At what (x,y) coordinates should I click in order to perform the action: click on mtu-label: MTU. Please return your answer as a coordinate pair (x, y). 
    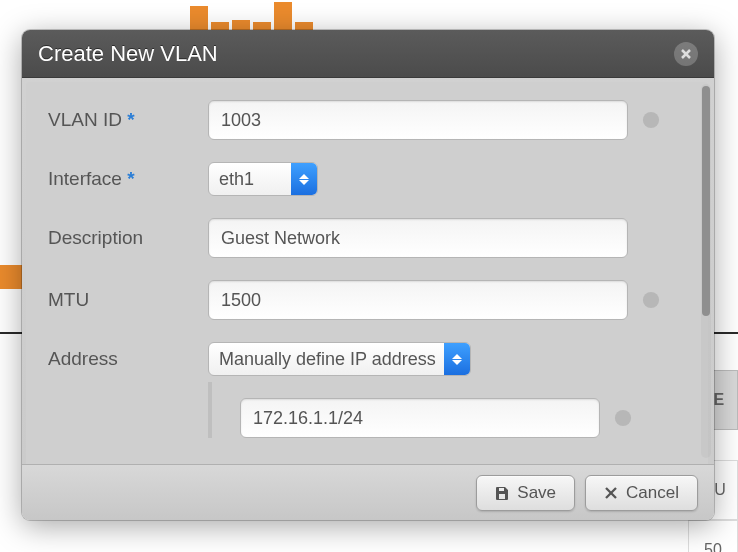
    Looking at the image, I should click on (128, 300).